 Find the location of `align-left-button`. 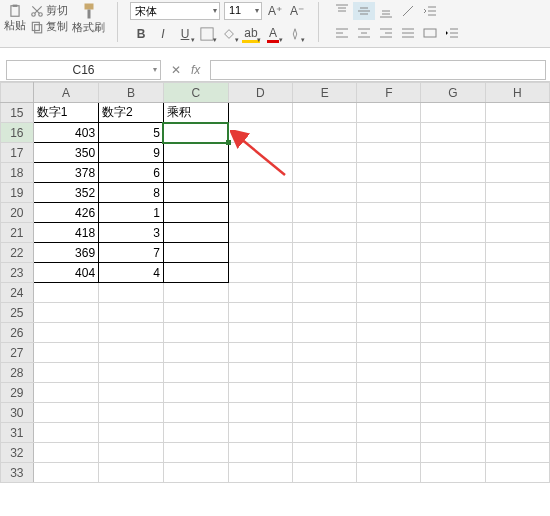

align-left-button is located at coordinates (342, 33).